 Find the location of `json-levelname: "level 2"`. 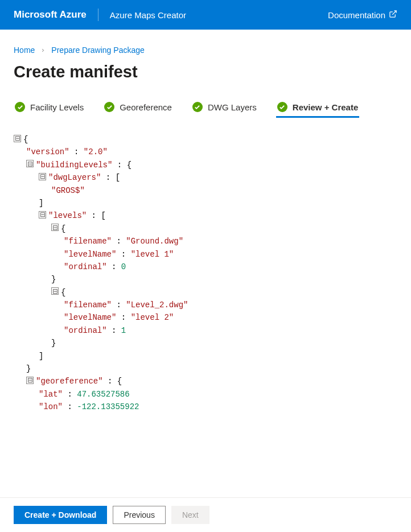

json-levelname: "level 2" is located at coordinates (153, 317).